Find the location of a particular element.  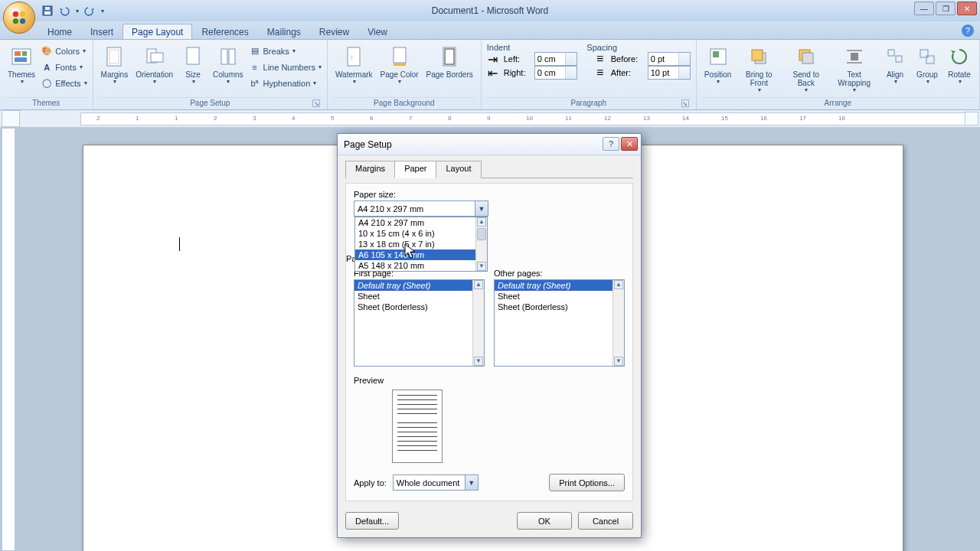

scroll-thumb is located at coordinates (482, 234).